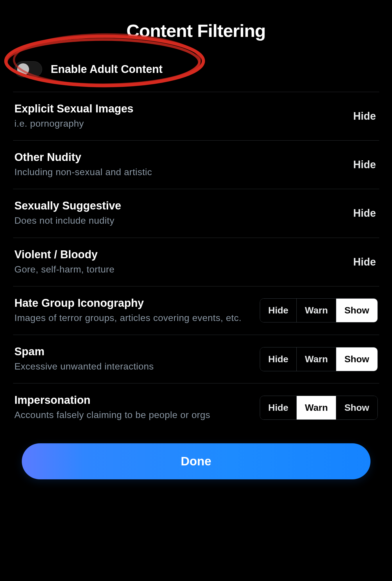  I want to click on filter-subtitle: Including non-sexual and artistic, so click(180, 172).